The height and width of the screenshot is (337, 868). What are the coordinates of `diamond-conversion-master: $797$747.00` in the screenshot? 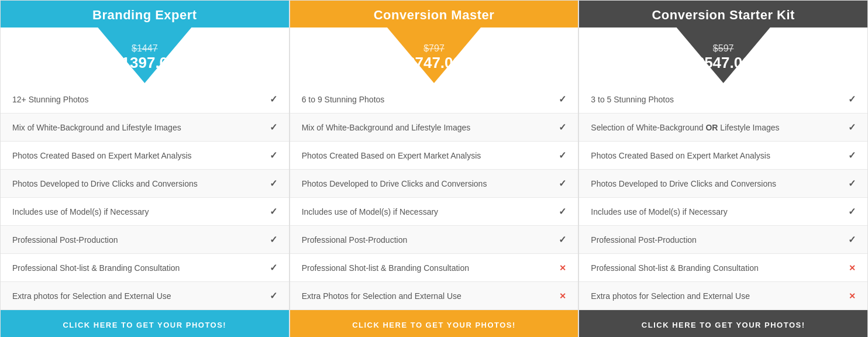 It's located at (434, 56).